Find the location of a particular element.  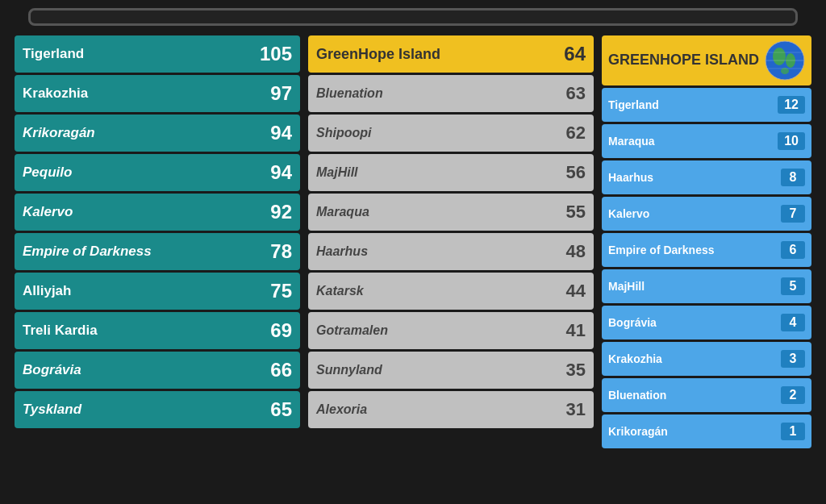

mid-row-score: 48 is located at coordinates (576, 252).